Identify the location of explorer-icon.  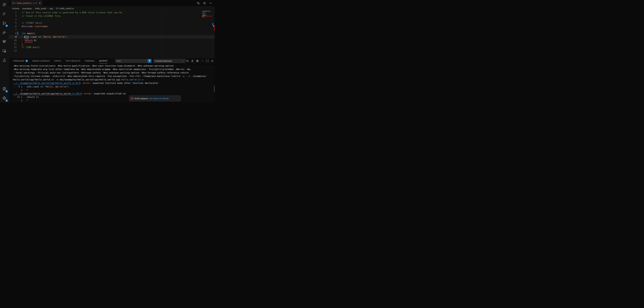
(4, 4).